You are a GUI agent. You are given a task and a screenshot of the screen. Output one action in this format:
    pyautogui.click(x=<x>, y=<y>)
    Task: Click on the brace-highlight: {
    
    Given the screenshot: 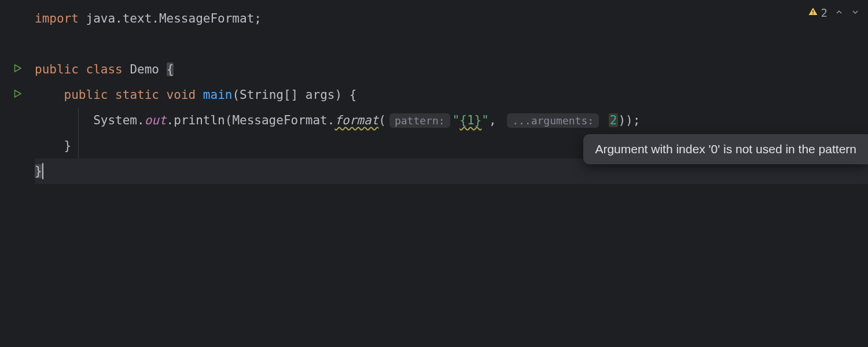 What is the action you would take?
    pyautogui.click(x=170, y=69)
    